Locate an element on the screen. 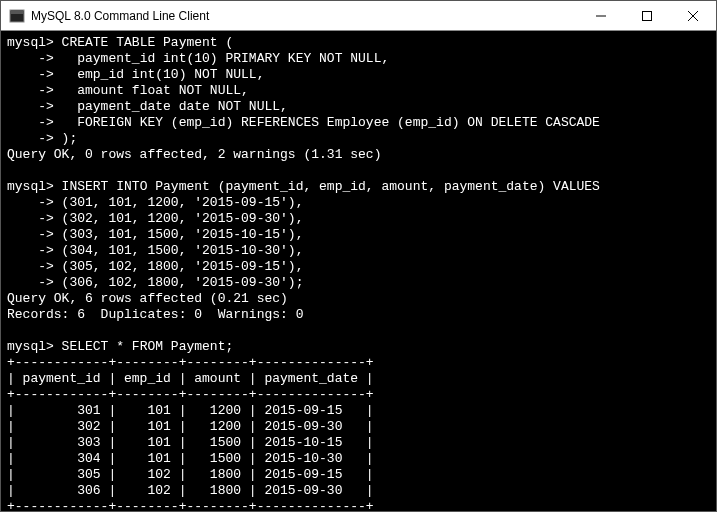  sql-line: (303, 101, 1500, '2015-10-15'), is located at coordinates (179, 234).